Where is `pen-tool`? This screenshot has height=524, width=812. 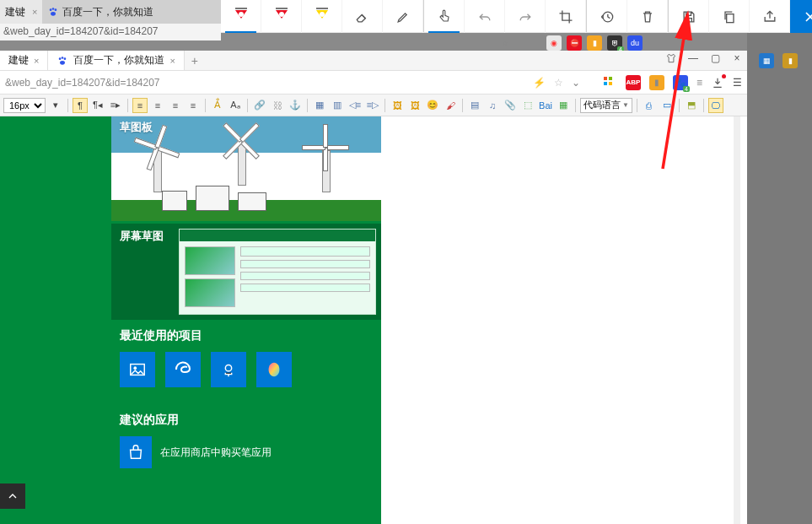 pen-tool is located at coordinates (403, 17).